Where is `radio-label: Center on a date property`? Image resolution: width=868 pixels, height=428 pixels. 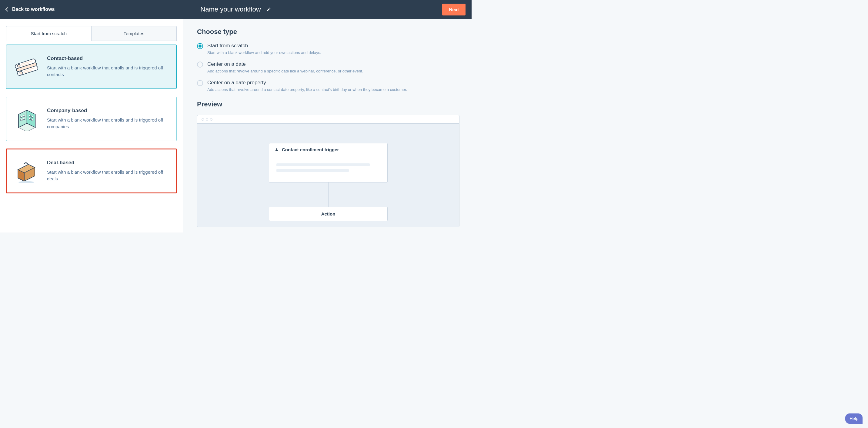
radio-label: Center on a date property is located at coordinates (307, 83).